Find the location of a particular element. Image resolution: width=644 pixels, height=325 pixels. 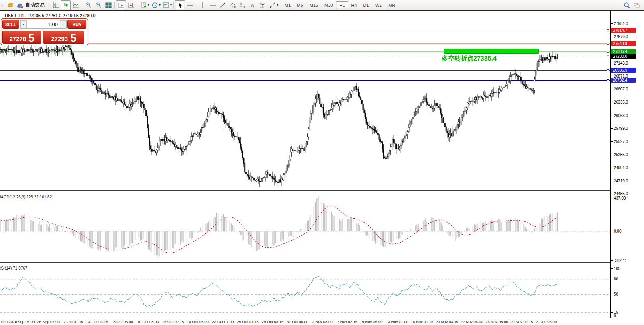

time-label: 25 Oct 01:15 is located at coordinates (247, 322).